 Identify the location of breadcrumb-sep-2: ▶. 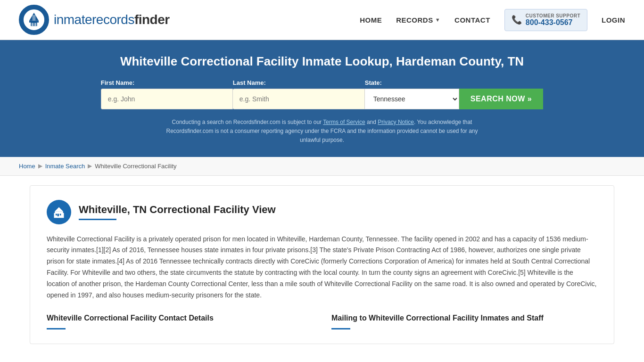
(90, 166).